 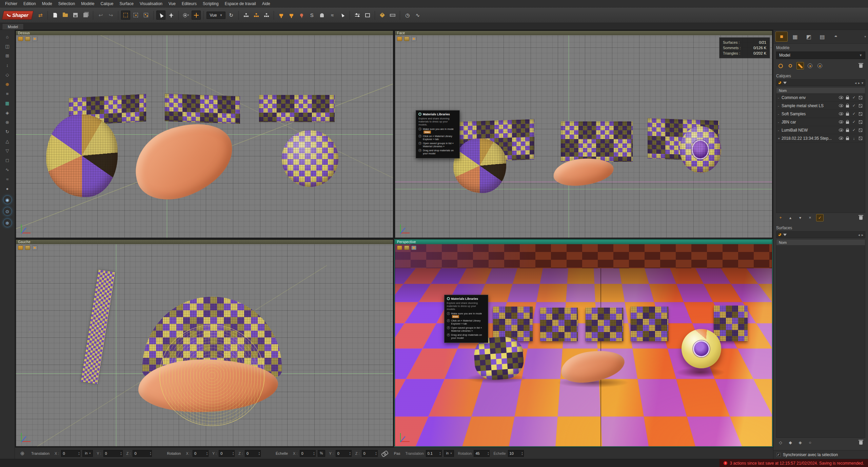 What do you see at coordinates (7, 200) in the screenshot?
I see `camera-orbit-toggle-icon: ◉` at bounding box center [7, 200].